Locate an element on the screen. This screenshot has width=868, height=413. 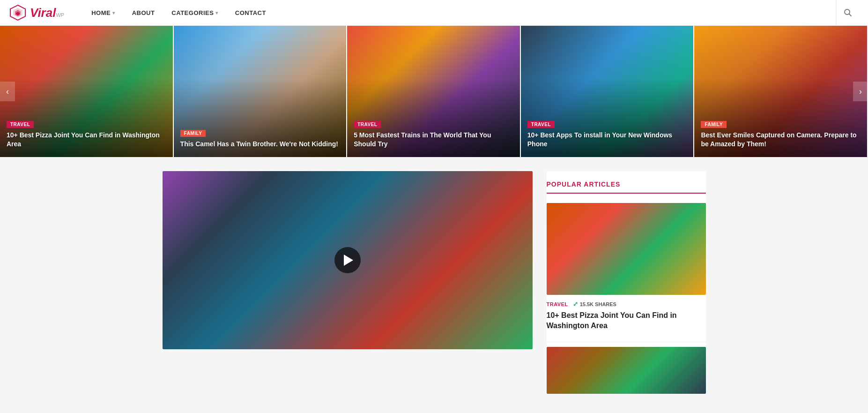
popular-articles-section: POPULAR ARTICLES TRAVEL ⤢ 15.5K SHARES 1… is located at coordinates (626, 282).